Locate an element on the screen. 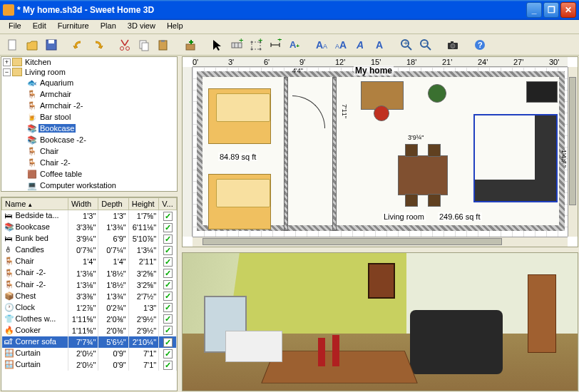  collapse-icon: − is located at coordinates (7, 73).